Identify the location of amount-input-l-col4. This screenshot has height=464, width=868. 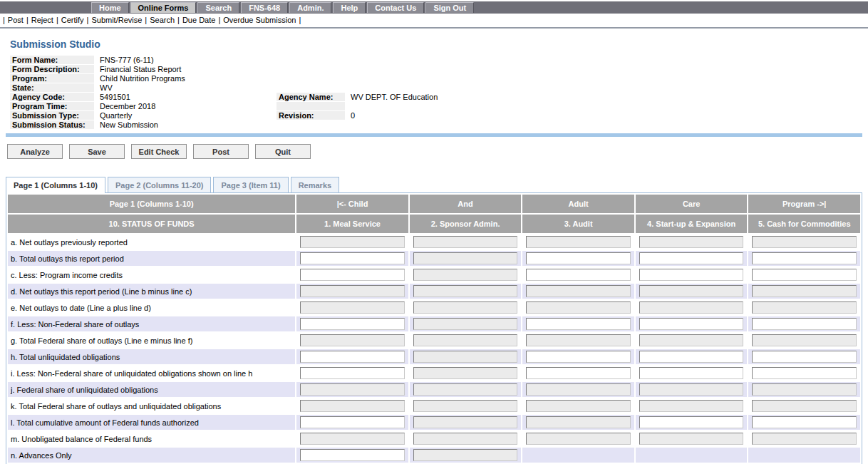
(691, 422).